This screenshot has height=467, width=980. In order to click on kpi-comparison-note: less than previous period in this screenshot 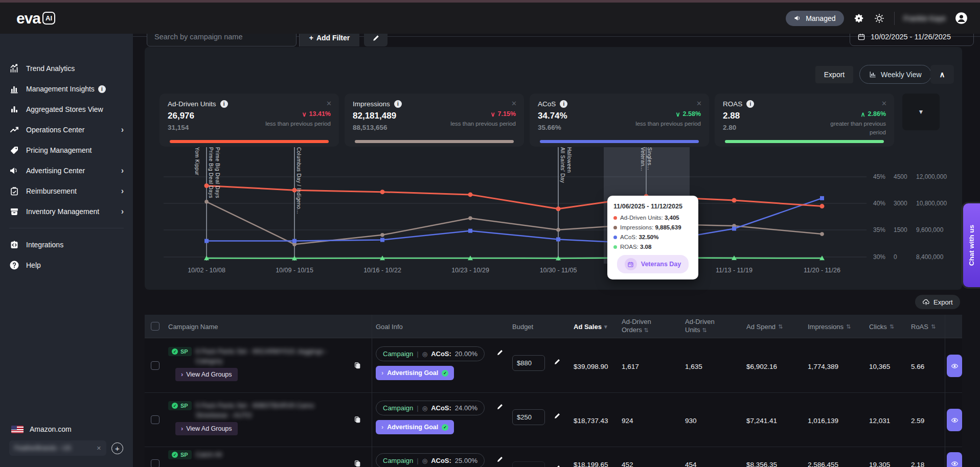, I will do `click(480, 124)`.